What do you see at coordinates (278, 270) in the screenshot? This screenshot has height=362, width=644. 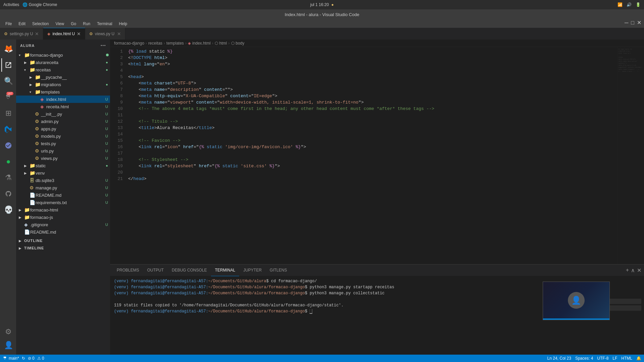 I see `panel-tab-gitlens: GITLENS` at bounding box center [278, 270].